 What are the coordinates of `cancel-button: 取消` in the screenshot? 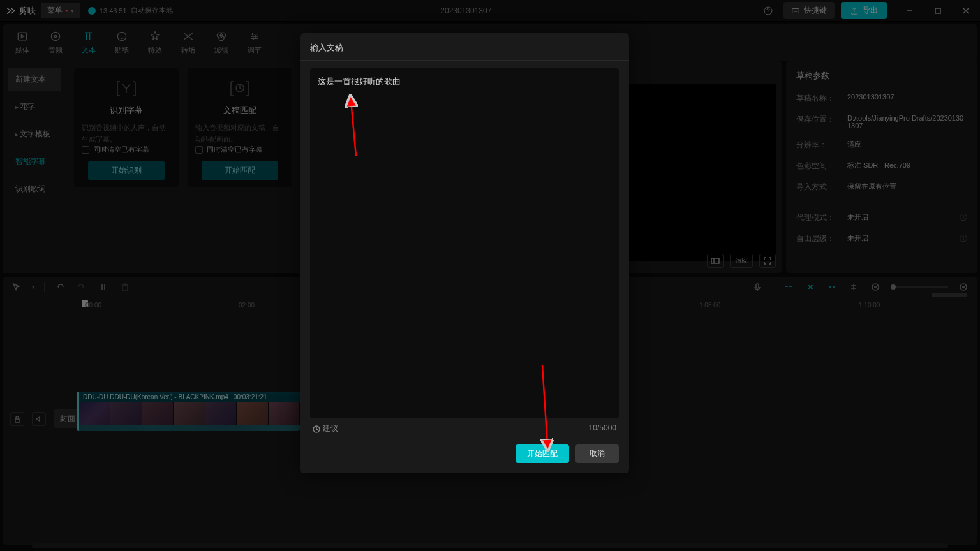 It's located at (597, 454).